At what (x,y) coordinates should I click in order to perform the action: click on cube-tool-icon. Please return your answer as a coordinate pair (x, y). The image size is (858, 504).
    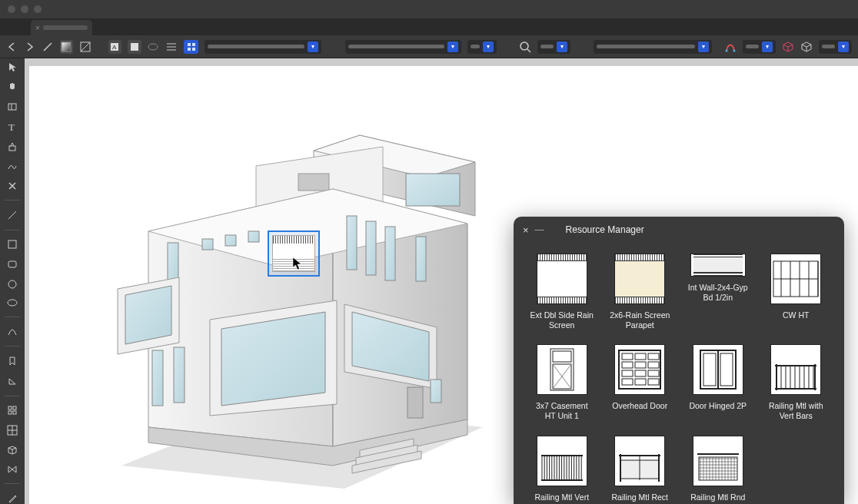
    Looking at the image, I should click on (12, 450).